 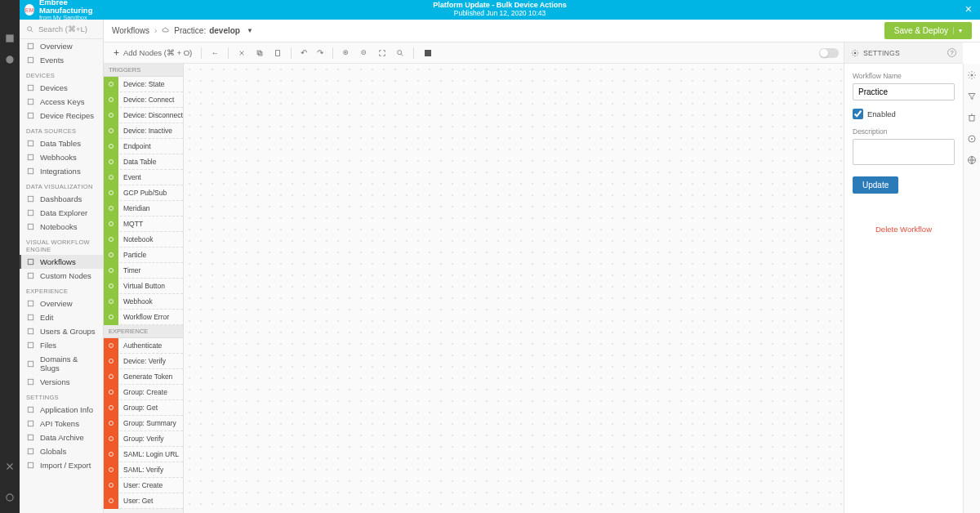 What do you see at coordinates (61, 116) in the screenshot?
I see `sidebar-item: Device Recipes` at bounding box center [61, 116].